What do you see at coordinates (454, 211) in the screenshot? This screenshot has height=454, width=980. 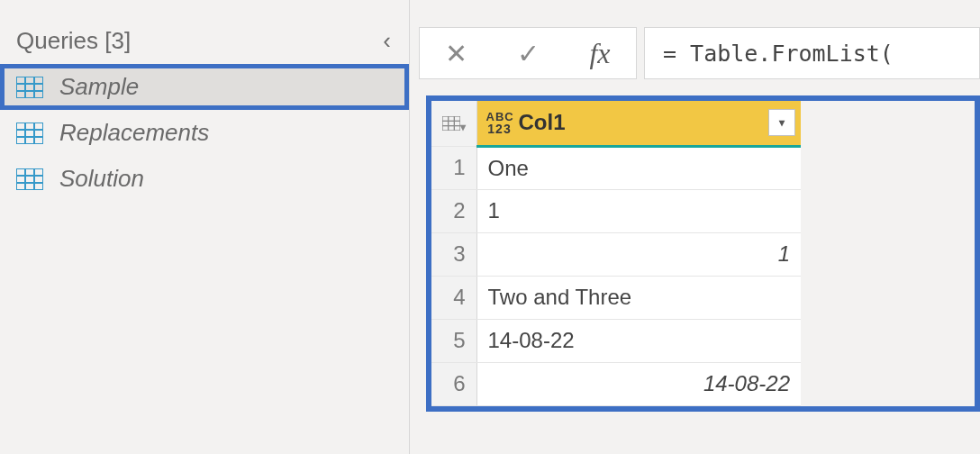 I see `row-number: 2` at bounding box center [454, 211].